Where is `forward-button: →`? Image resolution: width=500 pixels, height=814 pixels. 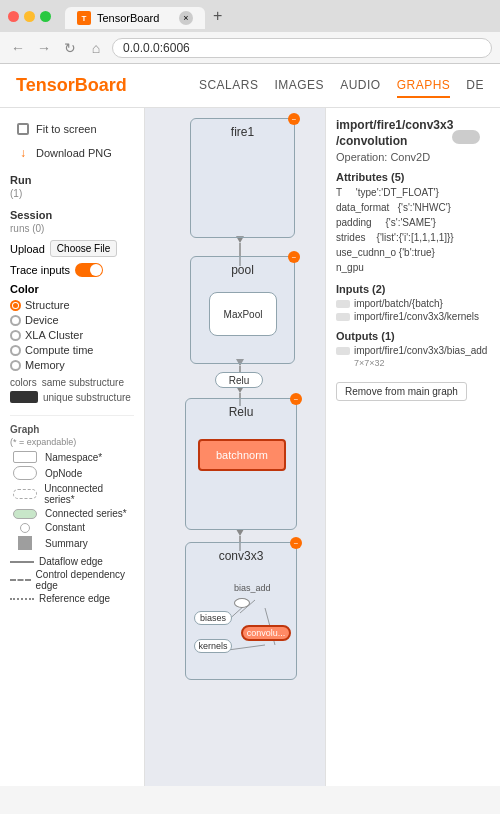 forward-button: → is located at coordinates (44, 48).